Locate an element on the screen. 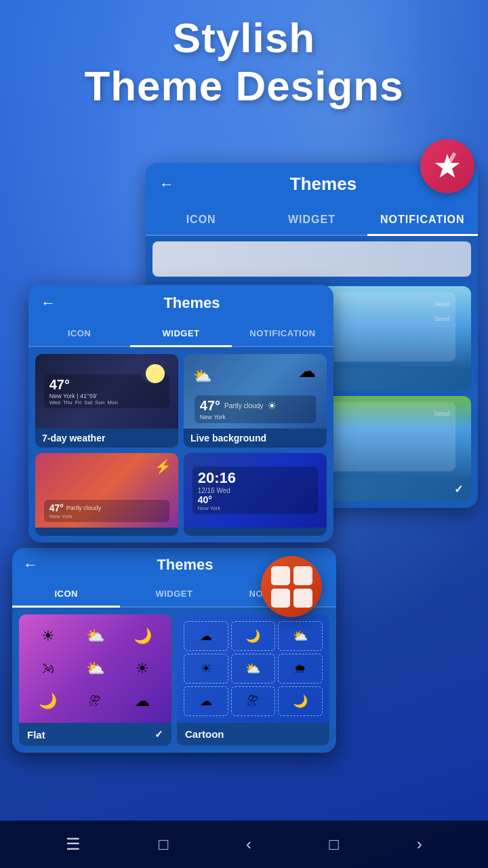 Image resolution: width=488 pixels, height=868 pixels. bottom-panel-back-button: ← is located at coordinates (30, 565).